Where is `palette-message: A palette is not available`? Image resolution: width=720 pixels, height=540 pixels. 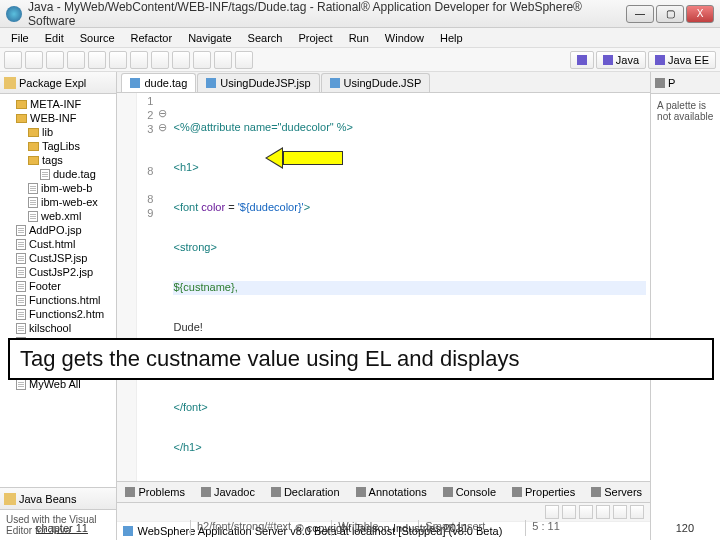
palette-message: A palette is not available is located at coordinates (686, 111).